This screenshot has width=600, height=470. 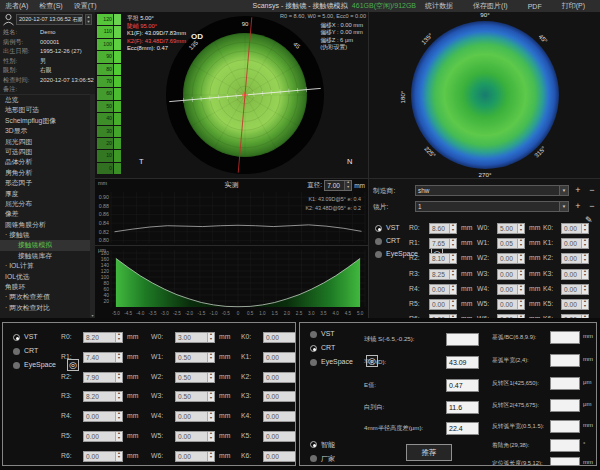 What do you see at coordinates (592, 206) in the screenshot?
I see `remove-lens-button: −` at bounding box center [592, 206].